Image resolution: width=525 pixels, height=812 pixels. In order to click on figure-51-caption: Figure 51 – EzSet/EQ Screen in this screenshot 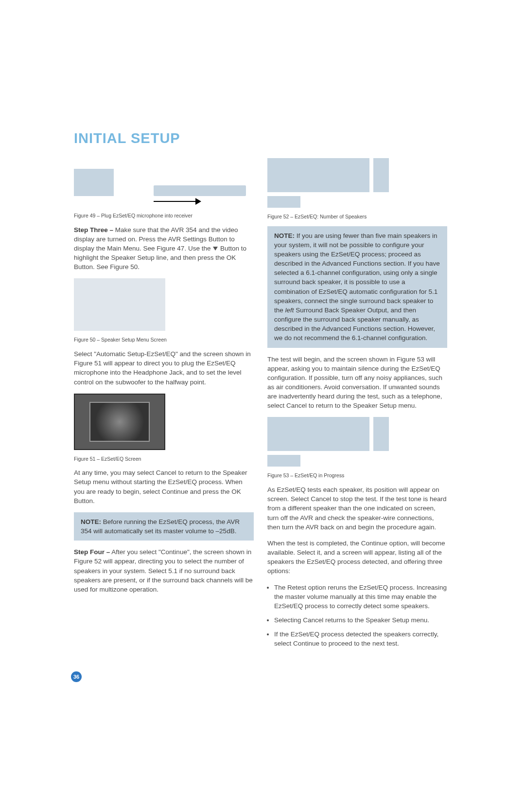, I will do `click(164, 459)`.